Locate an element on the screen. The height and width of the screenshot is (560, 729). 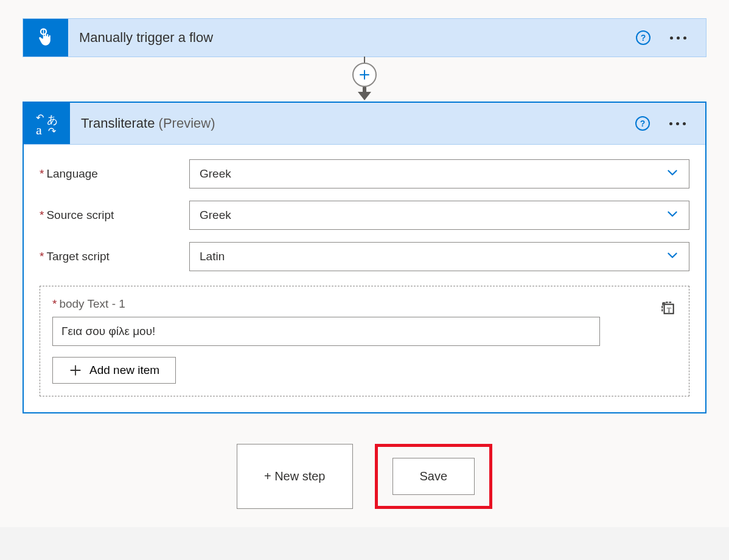
field-label: *Source script is located at coordinates (114, 215).